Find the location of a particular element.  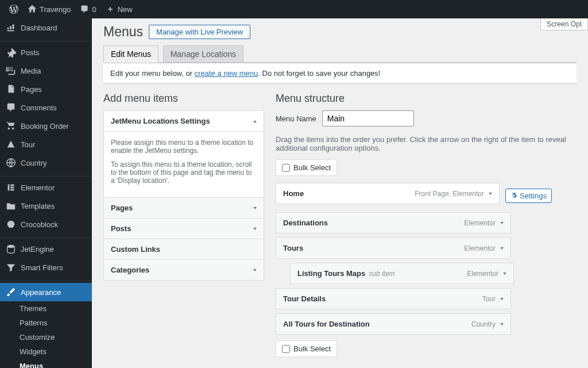

accordion-title: Custom Links is located at coordinates (136, 250).